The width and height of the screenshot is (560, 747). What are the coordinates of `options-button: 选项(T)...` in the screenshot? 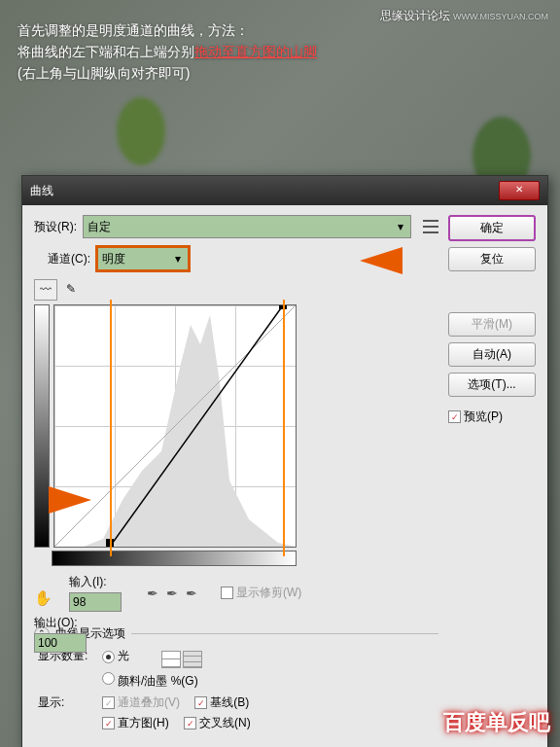 It's located at (492, 385).